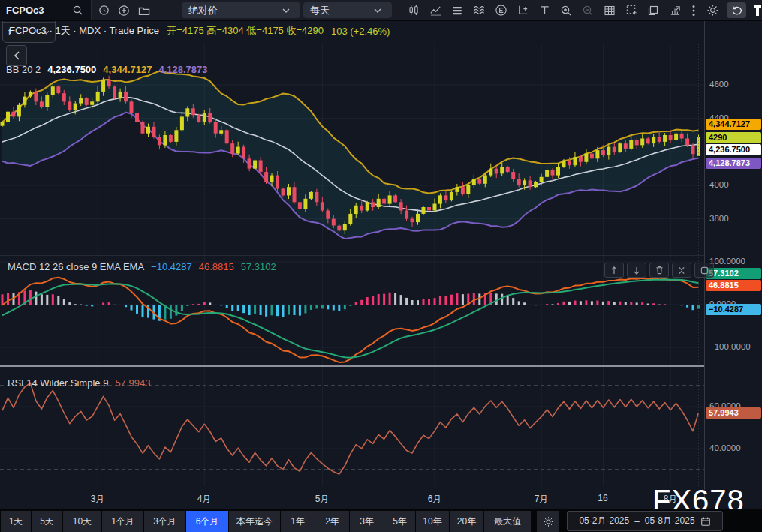 This screenshot has width=762, height=532. What do you see at coordinates (76, 267) in the screenshot?
I see `macd-title: MACD 12 26 close 9 EMA EMA` at bounding box center [76, 267].